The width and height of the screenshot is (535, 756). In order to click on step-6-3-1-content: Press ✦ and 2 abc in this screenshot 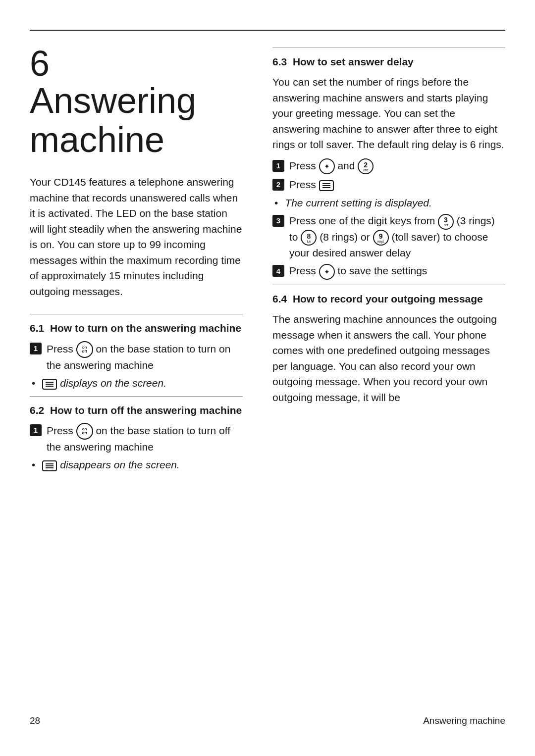, I will do `click(397, 166)`.